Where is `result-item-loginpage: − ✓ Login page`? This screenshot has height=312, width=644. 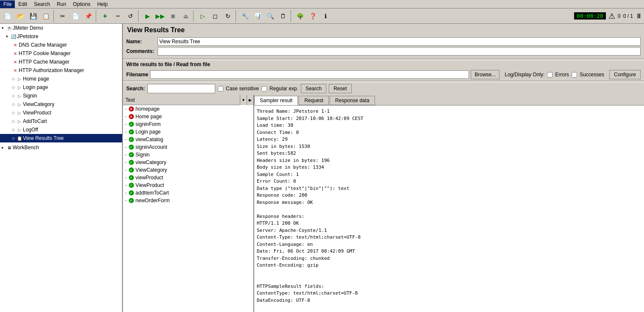
result-item-loginpage: − ✓ Login page is located at coordinates (188, 132).